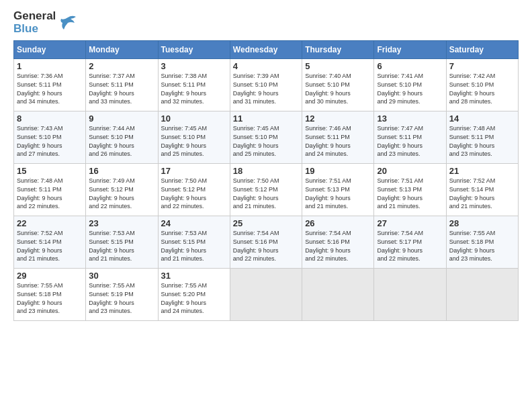  Describe the element at coordinates (410, 118) in the screenshot. I see `day-number: 13` at that location.